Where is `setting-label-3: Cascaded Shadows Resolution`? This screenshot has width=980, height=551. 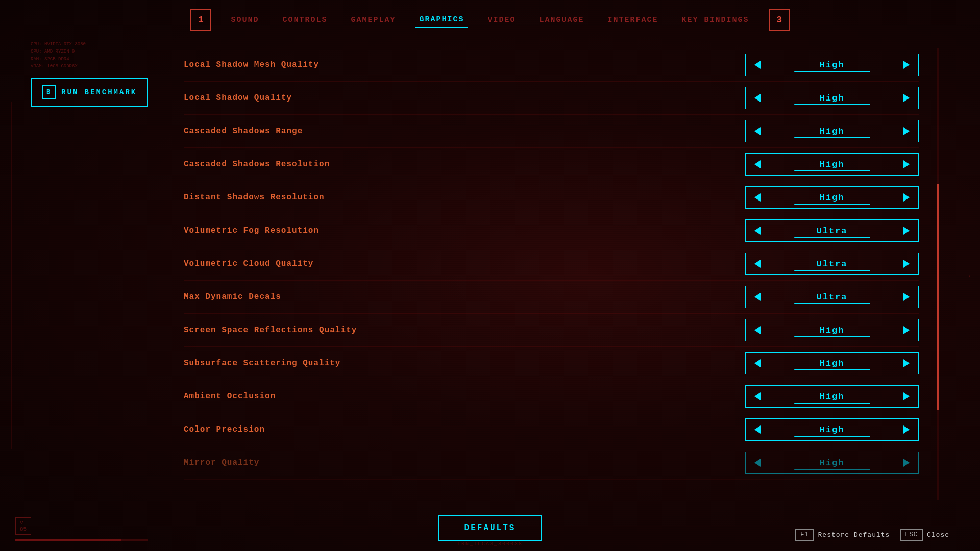 setting-label-3: Cascaded Shadows Resolution is located at coordinates (464, 164).